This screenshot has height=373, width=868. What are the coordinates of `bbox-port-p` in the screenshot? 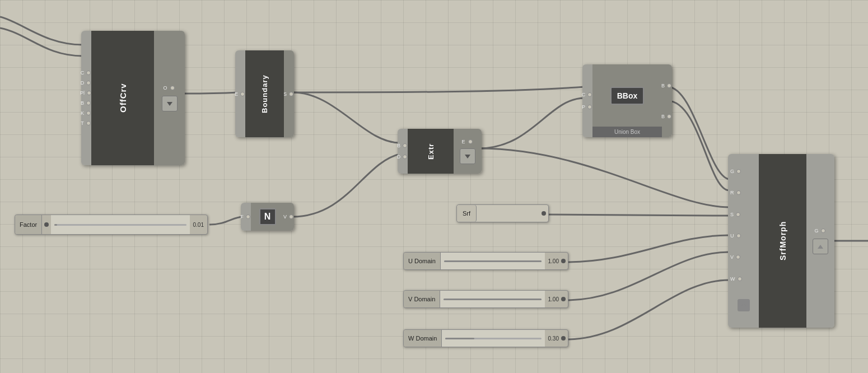 It's located at (590, 107).